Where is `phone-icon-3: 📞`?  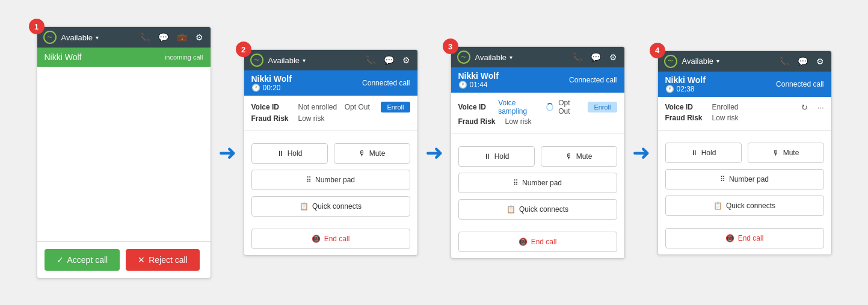 phone-icon-3: 📞 is located at coordinates (577, 57).